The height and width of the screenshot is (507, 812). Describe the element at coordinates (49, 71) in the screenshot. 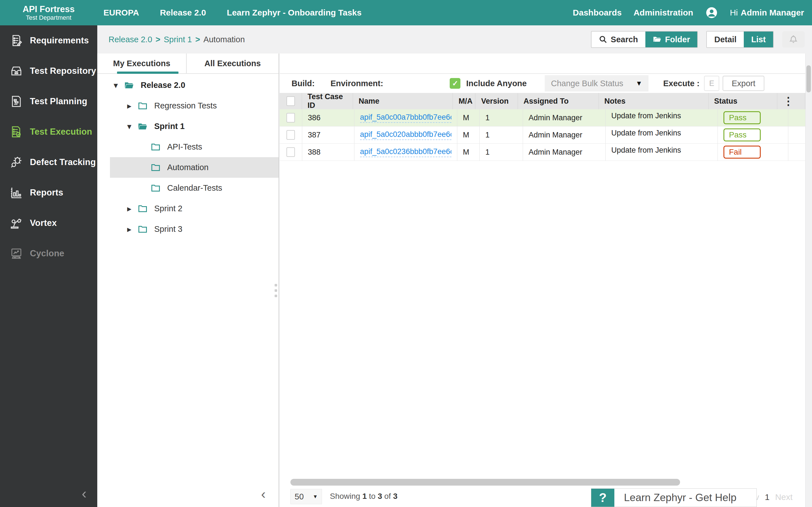

I see `sidebar-item-test-repository: Test Repository` at that location.